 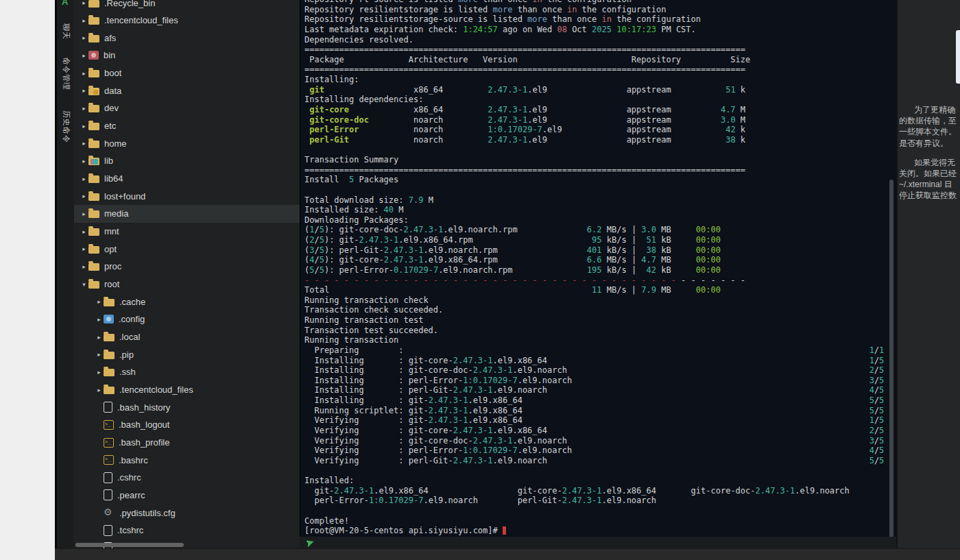 What do you see at coordinates (126, 355) in the screenshot?
I see `tree-item-label: .pip` at bounding box center [126, 355].